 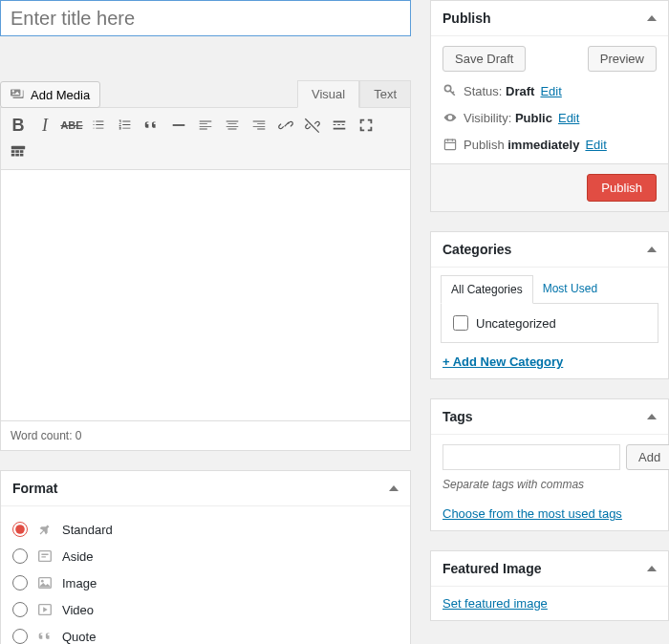 What do you see at coordinates (205, 436) in the screenshot?
I see `word-count: Word count: 0` at bounding box center [205, 436].